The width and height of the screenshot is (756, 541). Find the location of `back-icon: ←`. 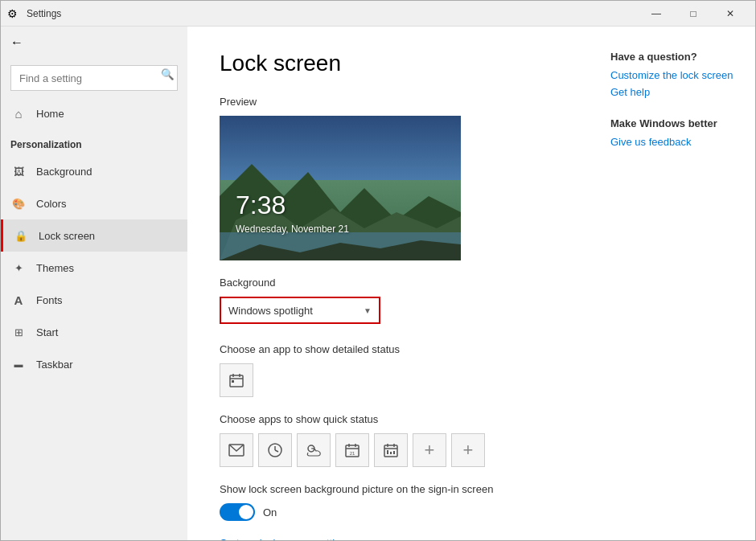

back-icon: ← is located at coordinates (17, 43).